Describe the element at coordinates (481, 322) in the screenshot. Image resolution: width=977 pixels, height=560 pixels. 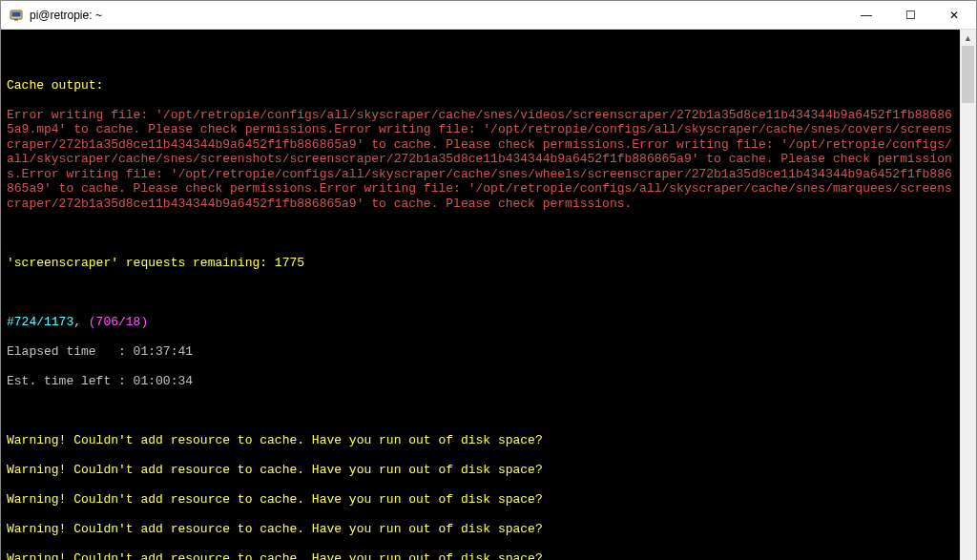
I see `progress-line: #724/1173, (706/18)` at that location.